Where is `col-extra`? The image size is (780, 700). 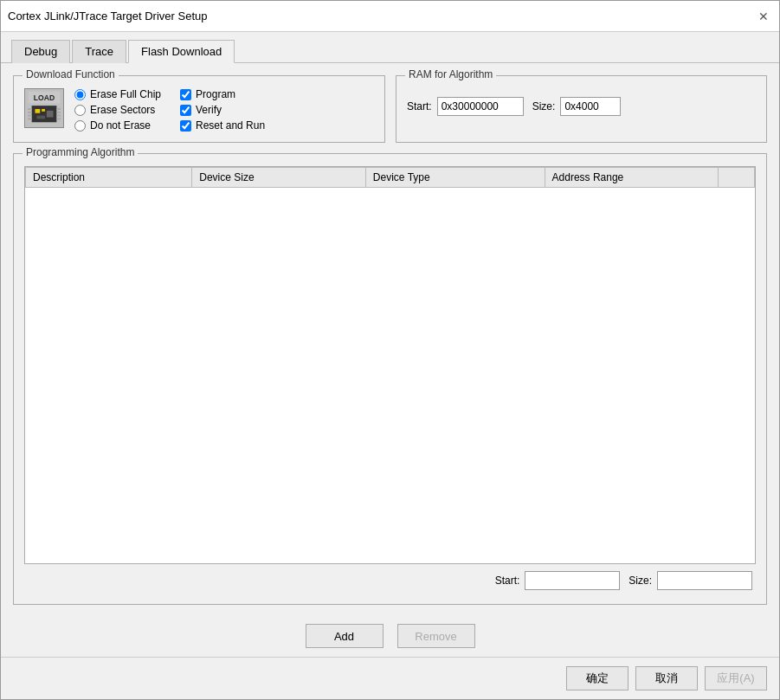 col-extra is located at coordinates (736, 178).